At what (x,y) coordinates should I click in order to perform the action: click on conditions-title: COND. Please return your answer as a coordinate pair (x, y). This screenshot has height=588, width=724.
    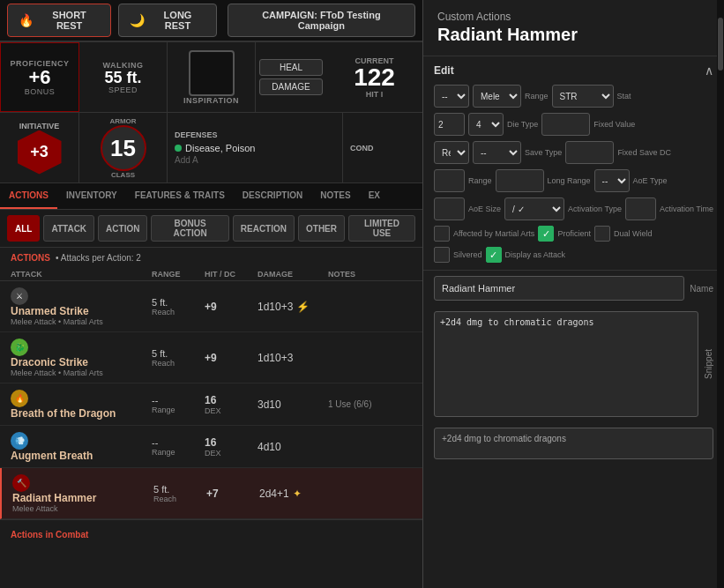
    Looking at the image, I should click on (383, 148).